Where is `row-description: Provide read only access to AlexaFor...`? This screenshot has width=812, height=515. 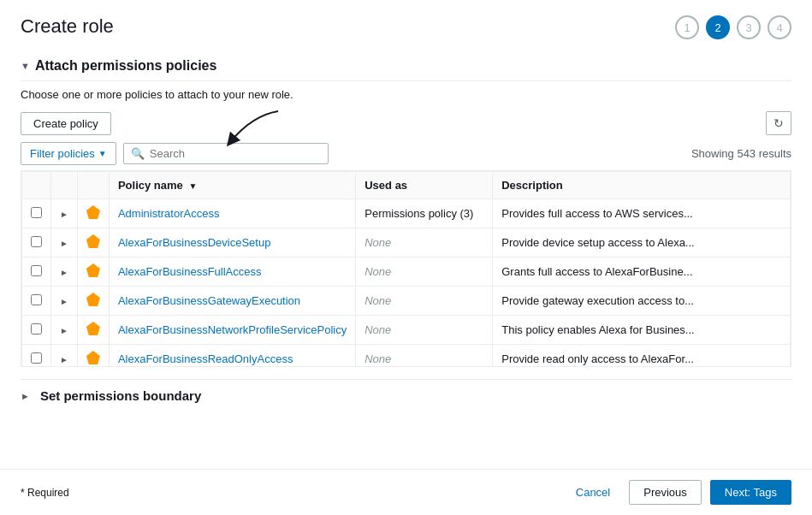
row-description: Provide read only access to AlexaFor... is located at coordinates (642, 356).